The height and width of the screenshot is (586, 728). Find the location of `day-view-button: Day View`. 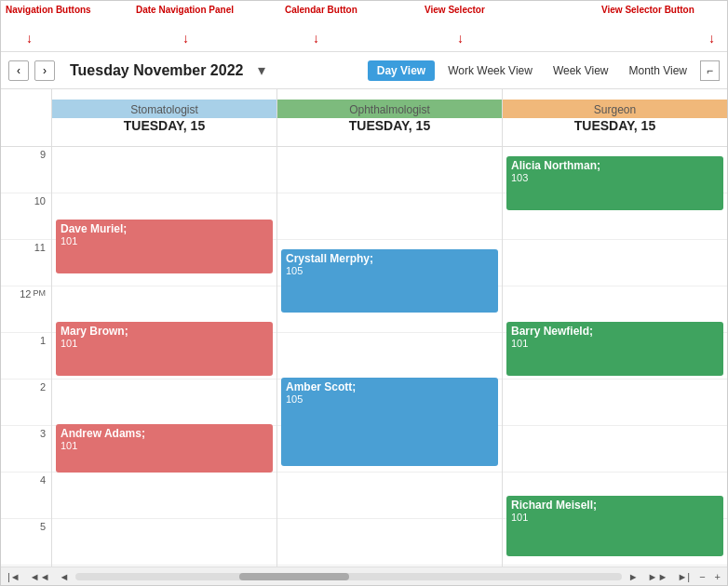

day-view-button: Day View is located at coordinates (401, 71).